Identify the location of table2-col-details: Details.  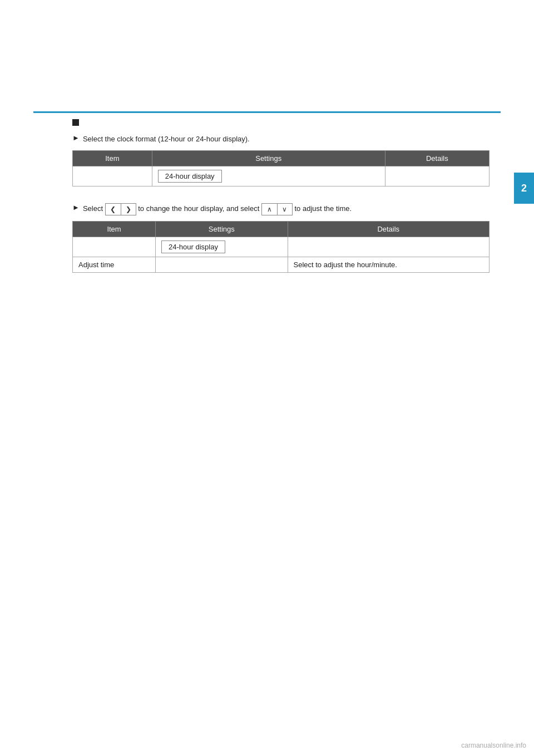
(388, 229).